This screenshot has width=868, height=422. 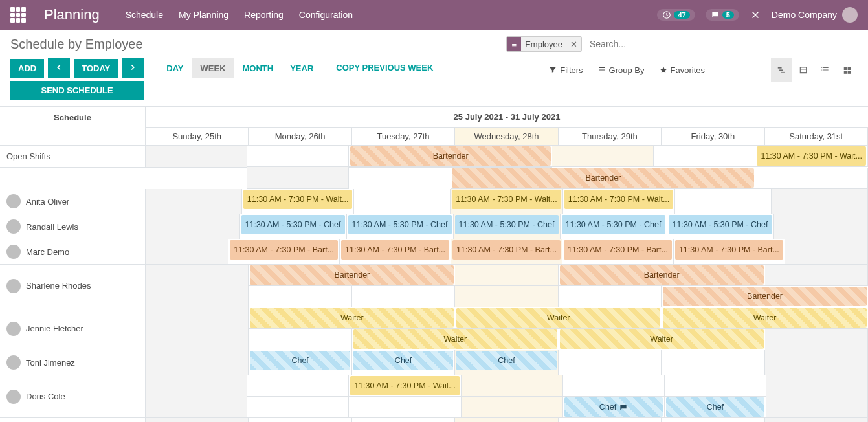 I want to click on nav-configuration: Configuration, so click(x=326, y=15).